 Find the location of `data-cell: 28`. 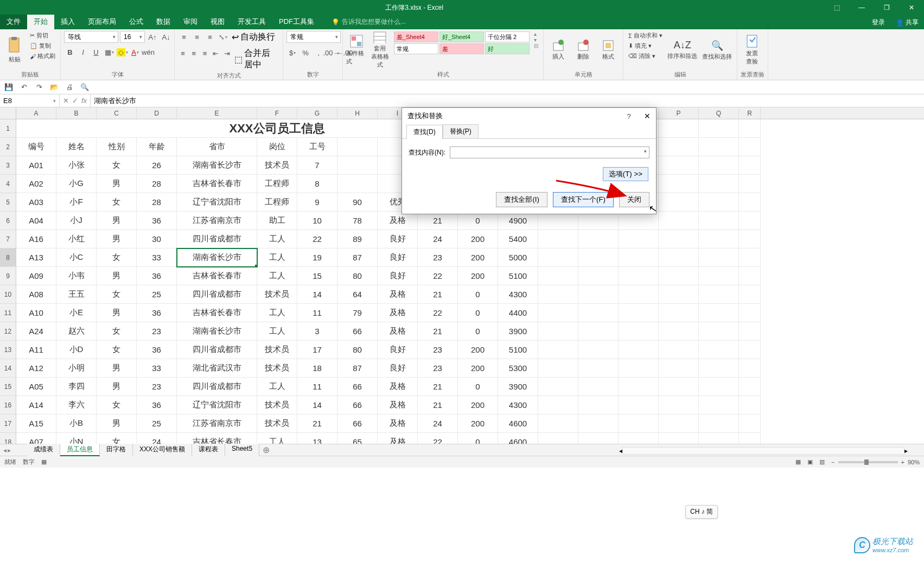

data-cell: 28 is located at coordinates (157, 184).